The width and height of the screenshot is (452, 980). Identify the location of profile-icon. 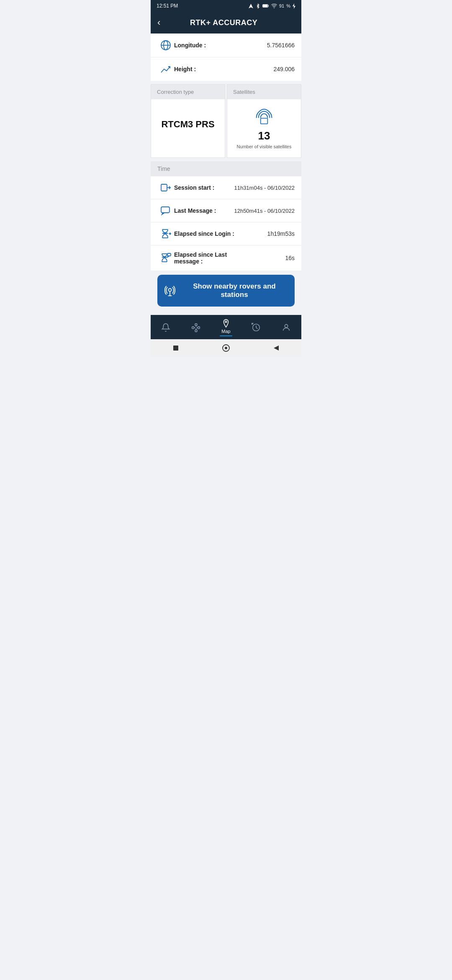
(286, 328).